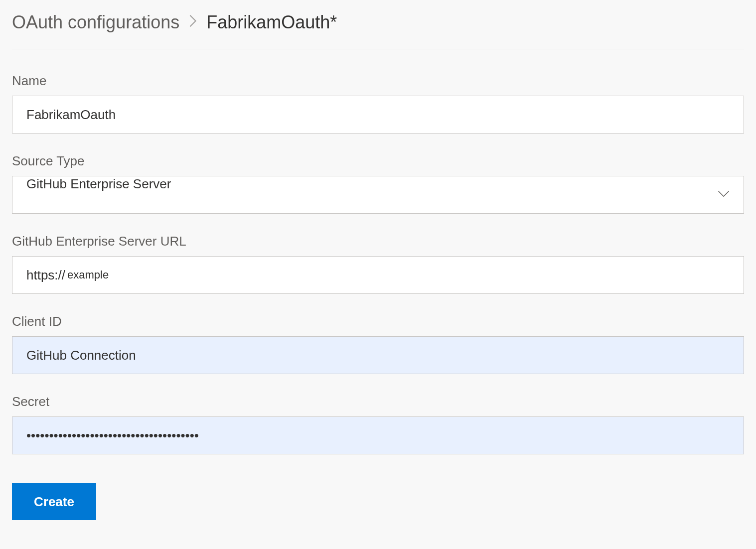 The height and width of the screenshot is (549, 756). What do you see at coordinates (378, 195) in the screenshot?
I see `source-type-select: GitHub Enterprise Server` at bounding box center [378, 195].